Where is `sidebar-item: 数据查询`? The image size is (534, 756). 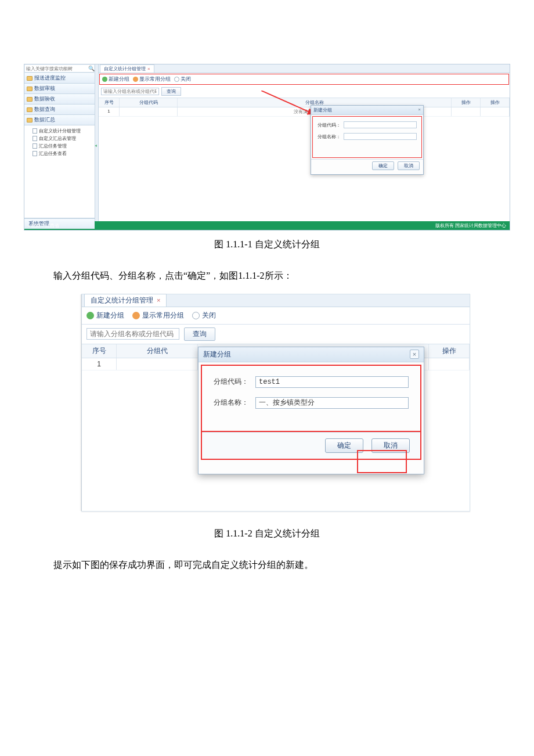
sidebar-item: 数据查询 is located at coordinates (59, 110).